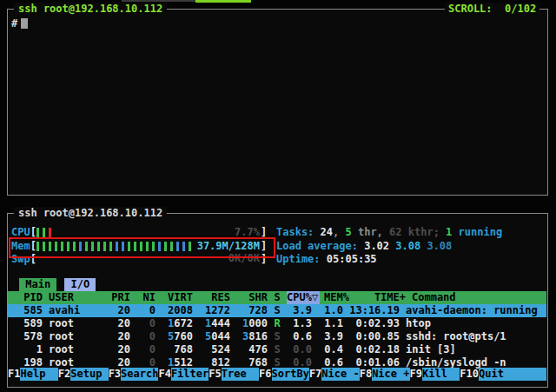  I want to click on virt-cell: 5760, so click(177, 337).